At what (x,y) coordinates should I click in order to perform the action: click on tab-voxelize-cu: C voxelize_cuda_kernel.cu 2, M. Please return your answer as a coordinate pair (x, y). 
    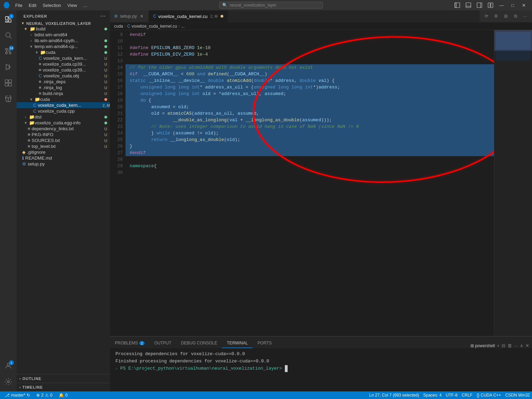
    Looking at the image, I should click on (188, 16).